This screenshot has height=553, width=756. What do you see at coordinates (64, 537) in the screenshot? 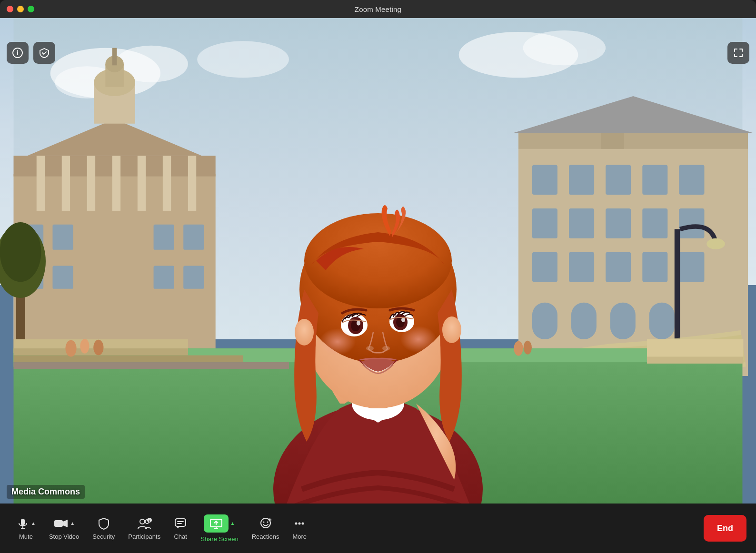
I see `stop-video-label: Stop Video` at bounding box center [64, 537].